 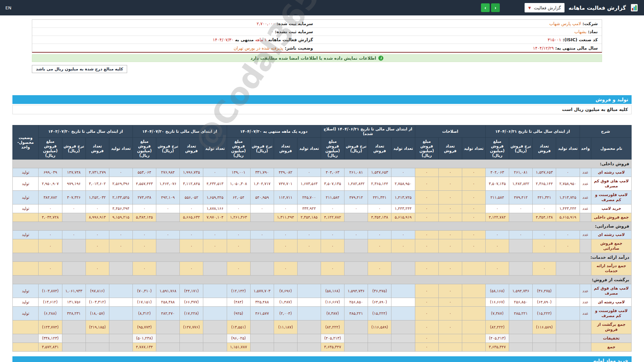 What do you see at coordinates (544, 173) in the screenshot?
I see `value-cell: ۱,۵۴۷,۶۵۳` at bounding box center [544, 173].